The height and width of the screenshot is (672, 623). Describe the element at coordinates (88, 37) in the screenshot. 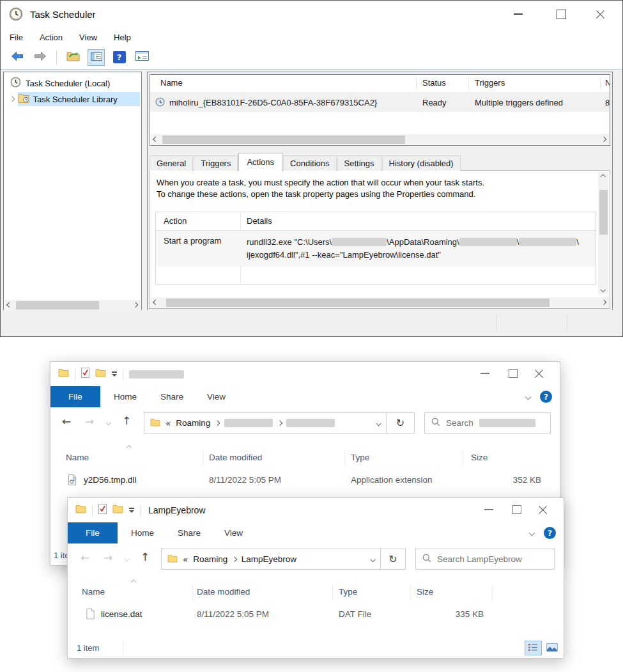

I see `menu-view: View` at that location.